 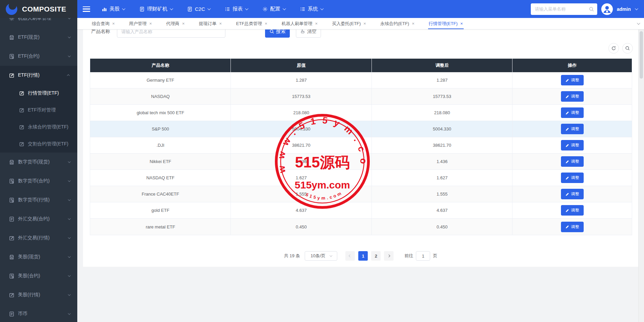 I want to click on sidebar-group-item: 数字货币(合约), so click(x=39, y=181).